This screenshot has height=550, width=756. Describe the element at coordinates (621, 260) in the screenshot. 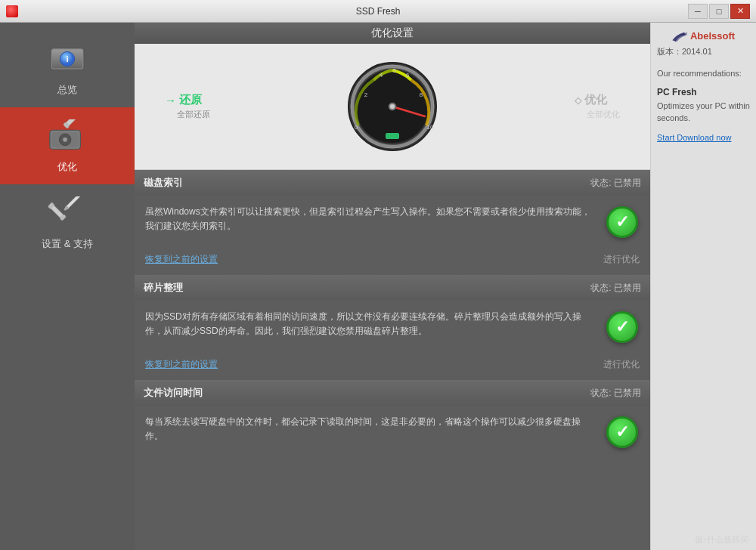

I see `disk-index-opt-link: 进行优化` at that location.